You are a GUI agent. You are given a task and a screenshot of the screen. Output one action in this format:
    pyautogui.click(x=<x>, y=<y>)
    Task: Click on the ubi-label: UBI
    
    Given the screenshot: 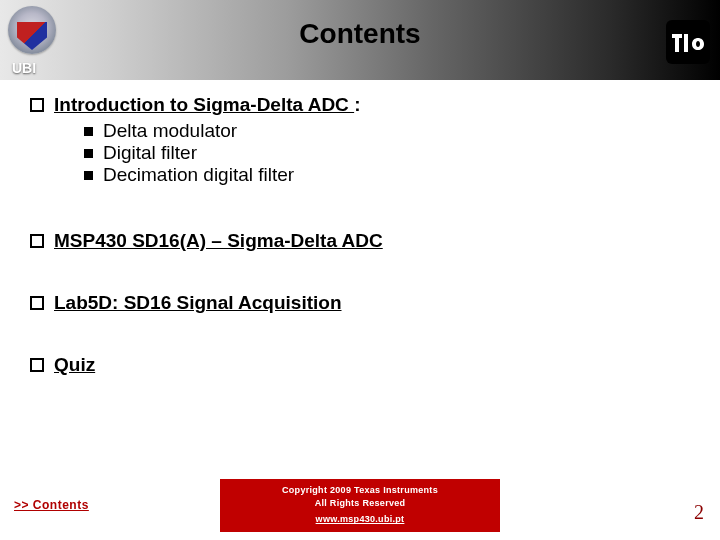 What is the action you would take?
    pyautogui.click(x=24, y=68)
    